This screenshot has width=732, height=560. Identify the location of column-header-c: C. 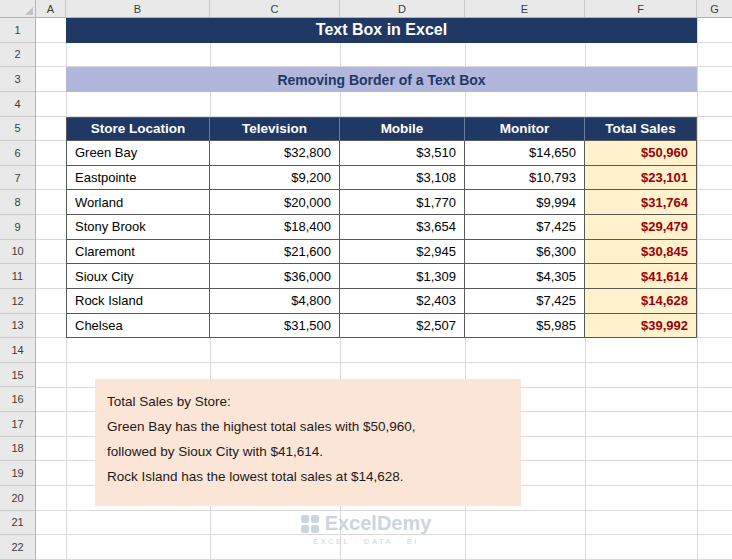
(275, 8).